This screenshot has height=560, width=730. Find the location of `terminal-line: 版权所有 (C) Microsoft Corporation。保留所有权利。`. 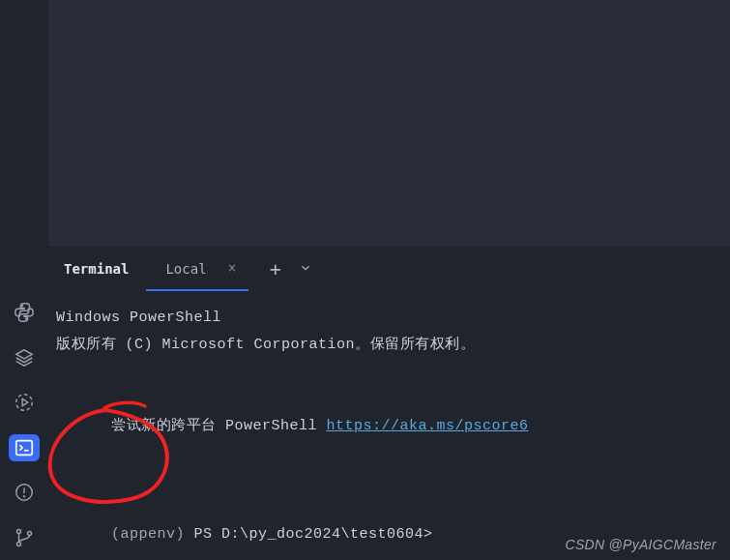

terminal-line: 版权所有 (C) Microsoft Corporation。保留所有权利。 is located at coordinates (389, 345).